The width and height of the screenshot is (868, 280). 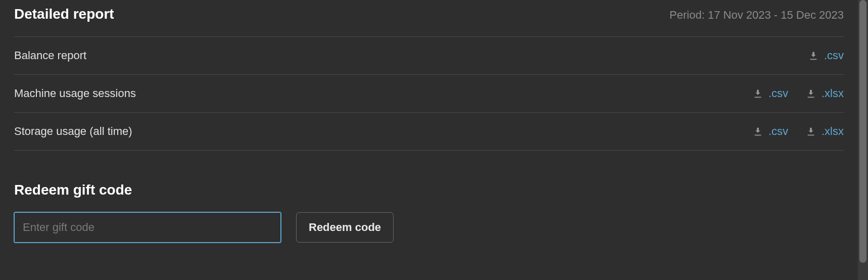 I want to click on report-row-machine-usage: Machine usage sessions .csv .xlsx, so click(x=429, y=94).